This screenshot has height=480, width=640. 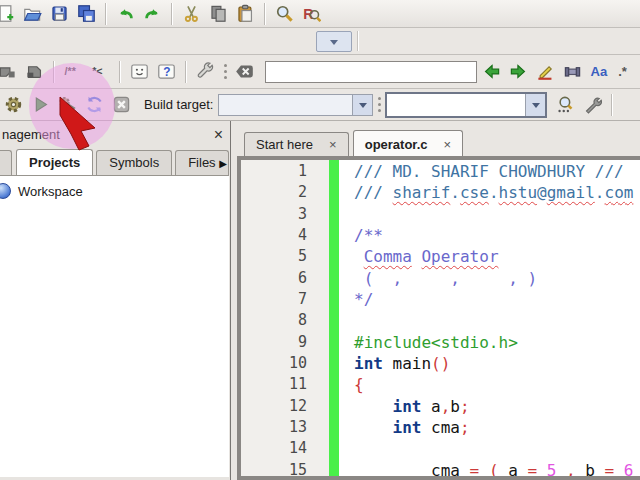 What do you see at coordinates (497, 192) in the screenshot?
I see `code-line: /// sharif.cse.hstu@gmail.com` at bounding box center [497, 192].